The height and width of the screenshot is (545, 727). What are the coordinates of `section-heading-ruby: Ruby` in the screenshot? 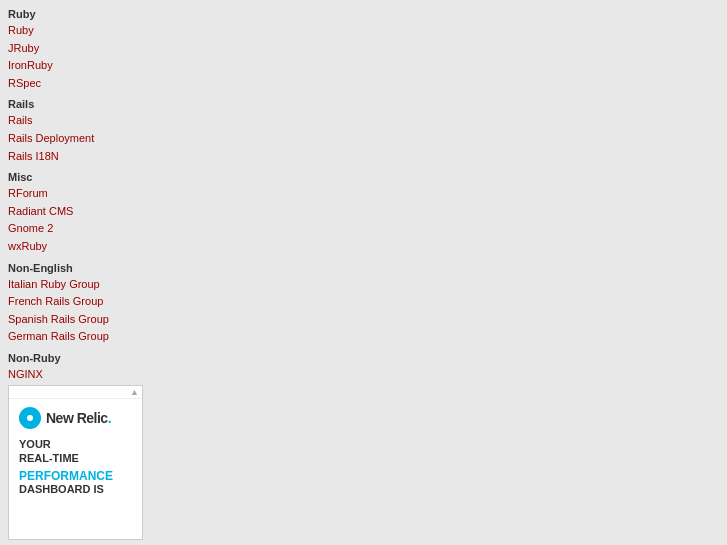 It's located at (80, 14).